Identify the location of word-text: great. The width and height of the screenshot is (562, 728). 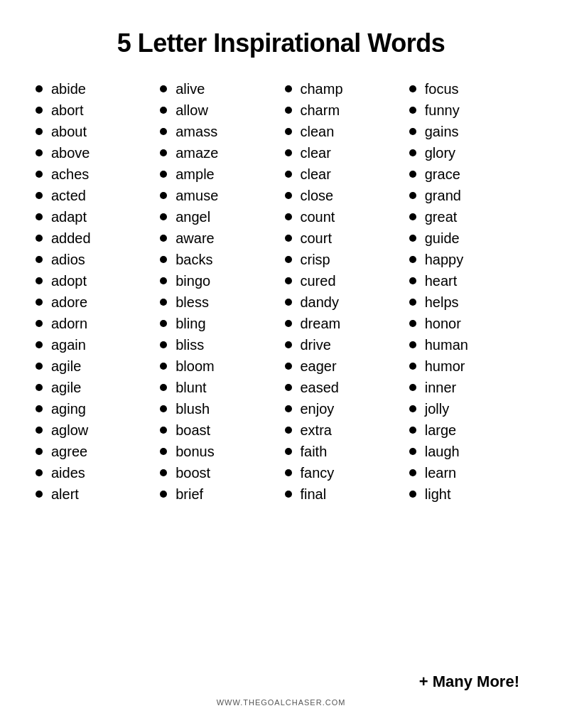
(441, 217).